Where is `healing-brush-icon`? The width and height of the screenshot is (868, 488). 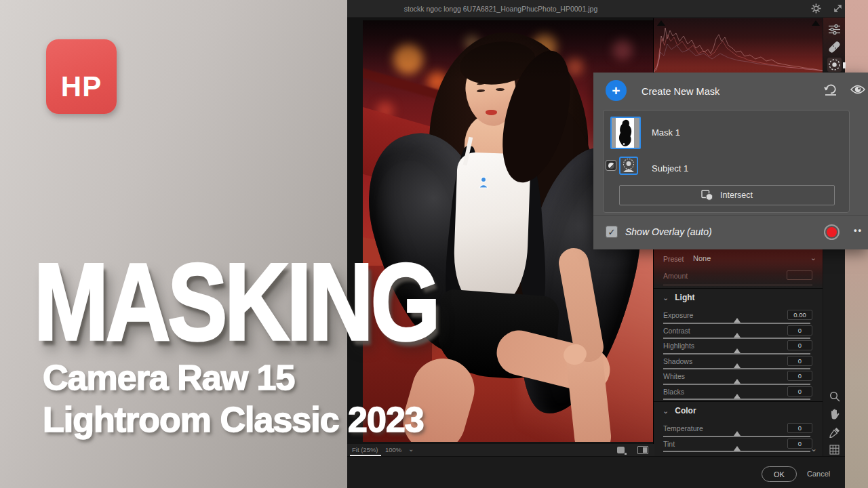 healing-brush-icon is located at coordinates (834, 47).